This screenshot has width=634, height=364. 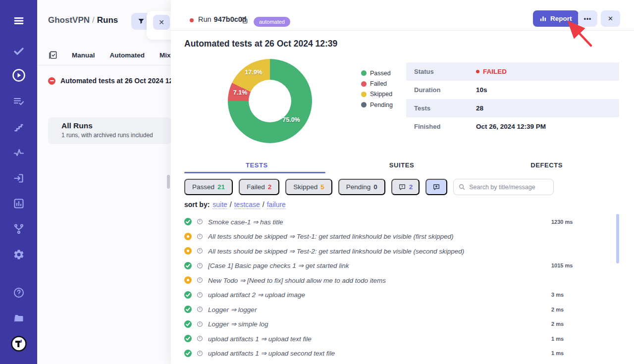 What do you see at coordinates (375, 187) in the screenshot?
I see `chip-count: 0` at bounding box center [375, 187].